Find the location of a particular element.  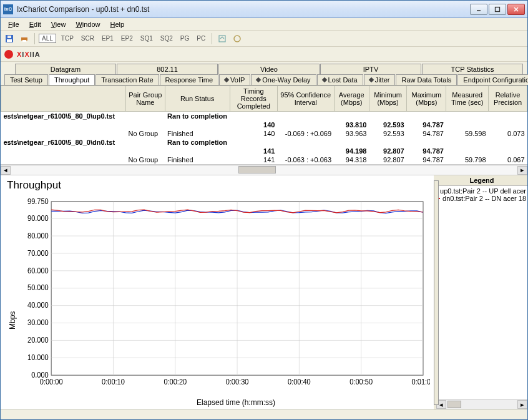

filter-ep2: EP2 is located at coordinates (127, 39).